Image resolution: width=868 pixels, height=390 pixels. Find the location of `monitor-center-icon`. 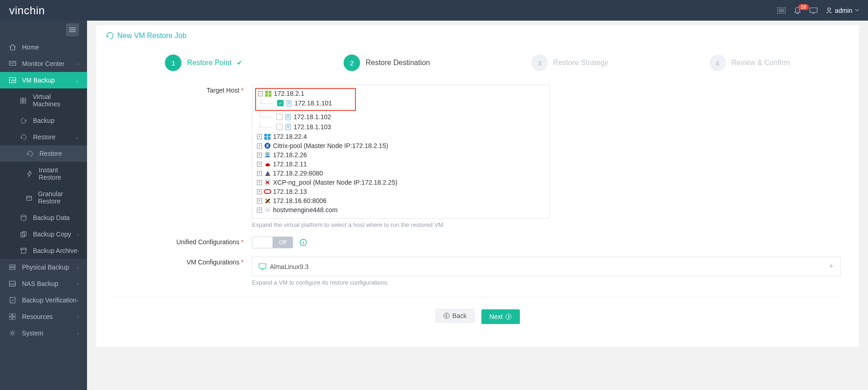

monitor-center-icon is located at coordinates (12, 64).